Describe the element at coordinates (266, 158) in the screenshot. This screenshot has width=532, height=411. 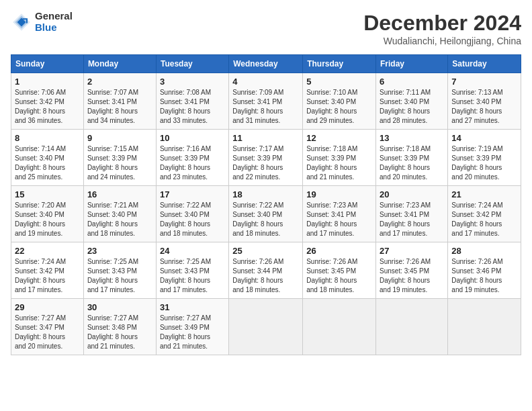
I see `calendar-week-row: 8Sunrise: 7:14 AM Sunset: 3:40 PM Daylig…` at that location.